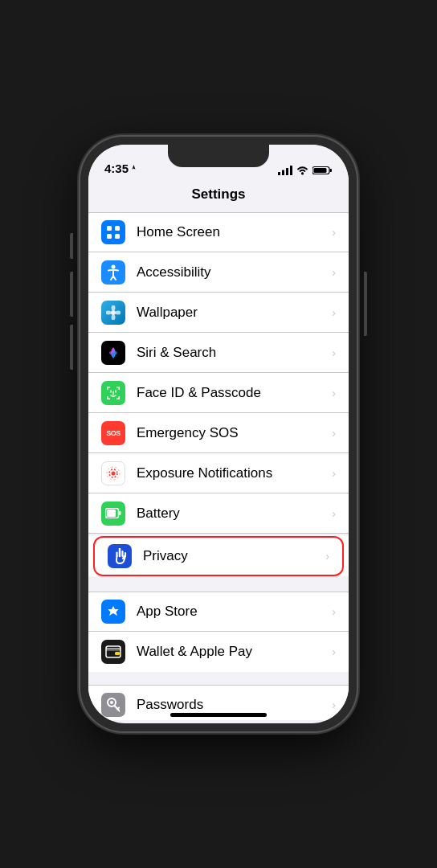 This screenshot has width=437, height=868. What do you see at coordinates (113, 473) in the screenshot?
I see `exposure-symbol-icon` at bounding box center [113, 473].